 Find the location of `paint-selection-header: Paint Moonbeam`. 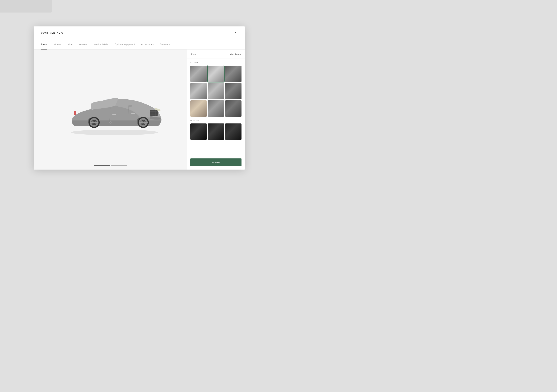

paint-selection-header: Paint Moonbeam is located at coordinates (216, 54).